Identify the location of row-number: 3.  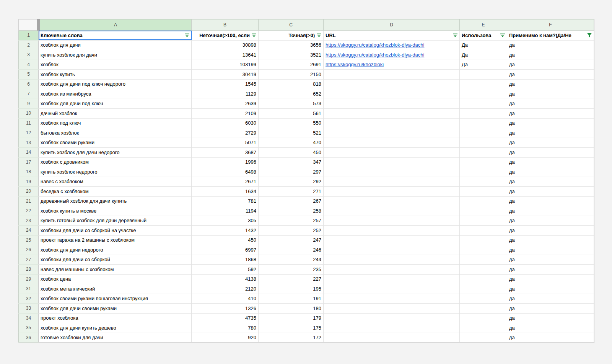
(29, 55).